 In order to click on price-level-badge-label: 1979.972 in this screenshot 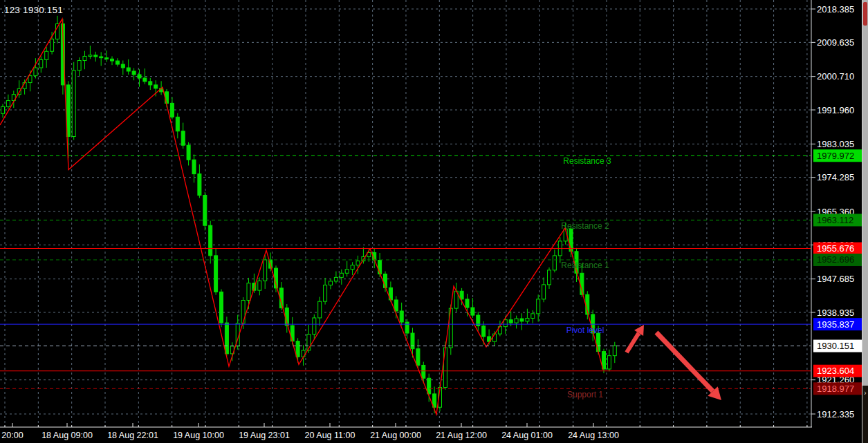, I will do `click(835, 156)`.